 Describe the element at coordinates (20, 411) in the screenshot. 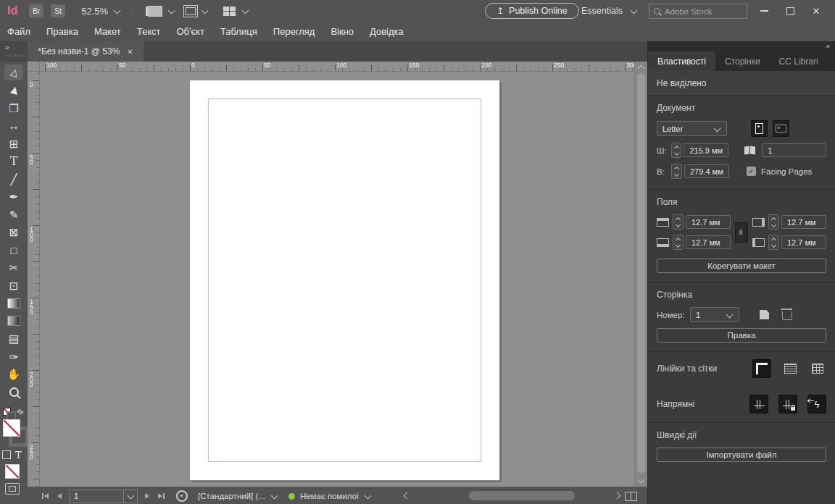

I see `swap-fill-stroke-icon: ⇄` at that location.